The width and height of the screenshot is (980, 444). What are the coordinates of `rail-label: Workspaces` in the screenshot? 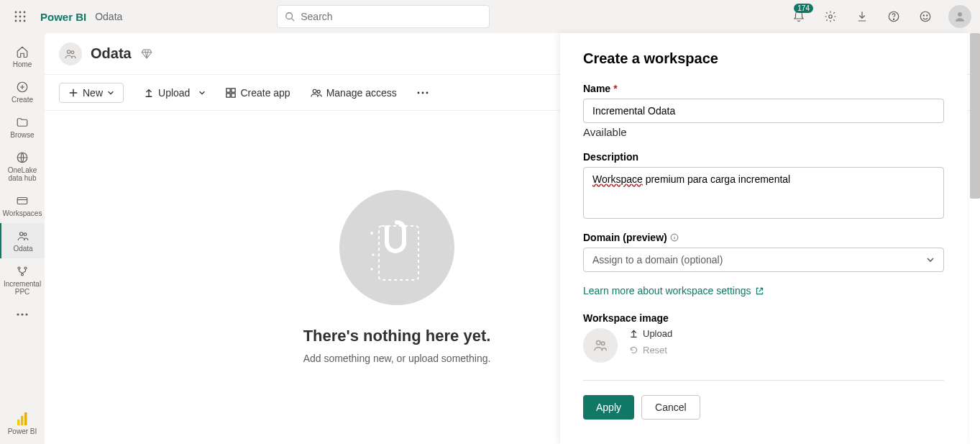 It's located at (23, 213).